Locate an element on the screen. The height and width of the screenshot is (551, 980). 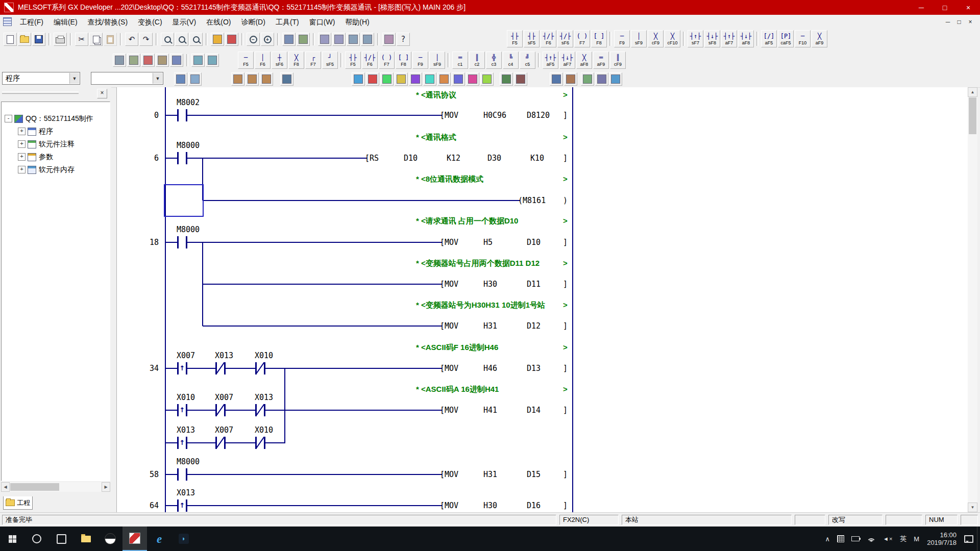
ladder-symbol-aF5-button: [/]aF5 is located at coordinates (769, 39).